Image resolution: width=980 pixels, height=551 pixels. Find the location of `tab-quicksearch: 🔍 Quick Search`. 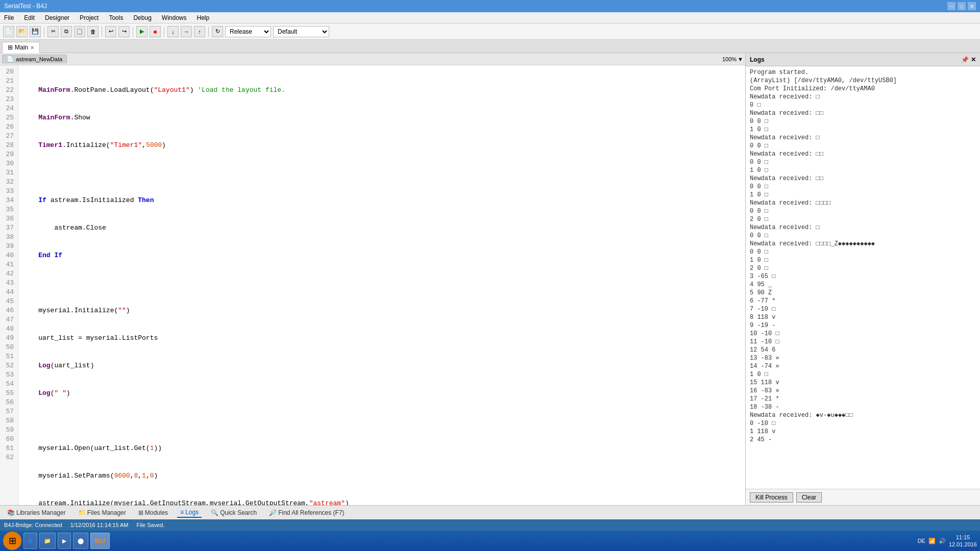

tab-quicksearch: 🔍 Quick Search is located at coordinates (234, 513).